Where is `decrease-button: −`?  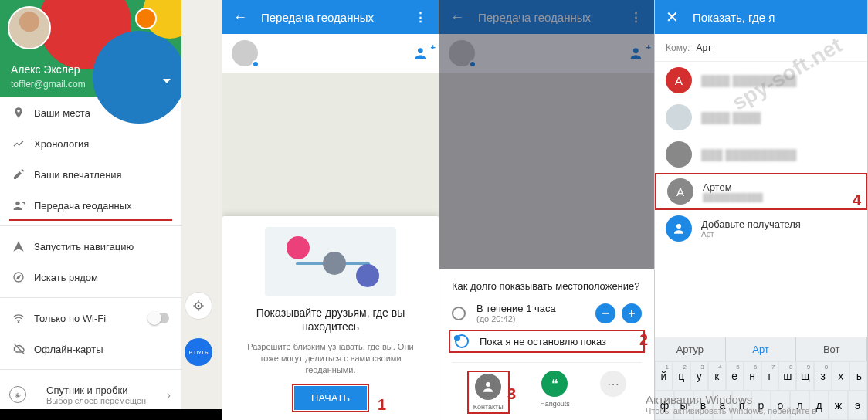
decrease-button: − is located at coordinates (605, 313).